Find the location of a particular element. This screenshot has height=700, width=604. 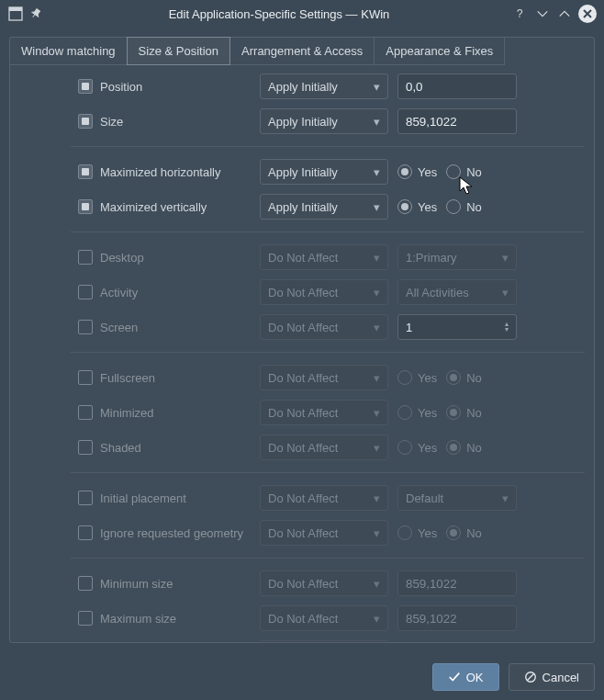

tab-size-position: Size & Position is located at coordinates (178, 51).